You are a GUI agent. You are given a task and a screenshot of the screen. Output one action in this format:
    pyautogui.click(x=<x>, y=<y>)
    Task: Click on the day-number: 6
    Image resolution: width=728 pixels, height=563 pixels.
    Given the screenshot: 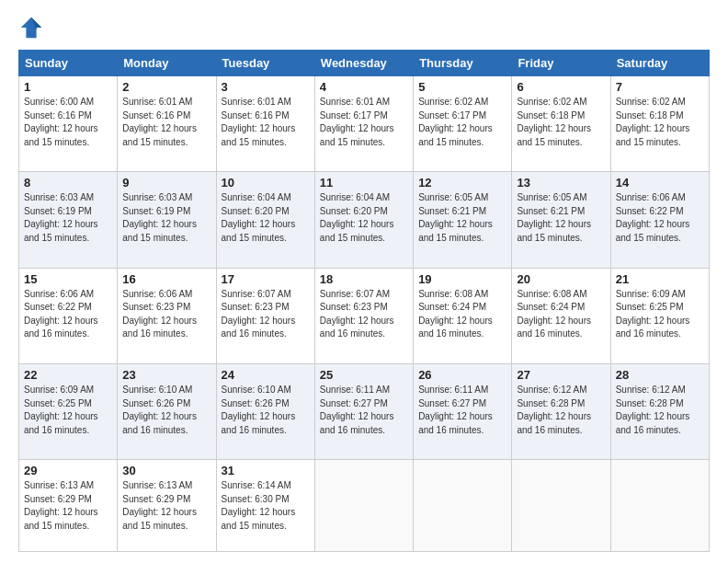 What is the action you would take?
    pyautogui.click(x=561, y=86)
    